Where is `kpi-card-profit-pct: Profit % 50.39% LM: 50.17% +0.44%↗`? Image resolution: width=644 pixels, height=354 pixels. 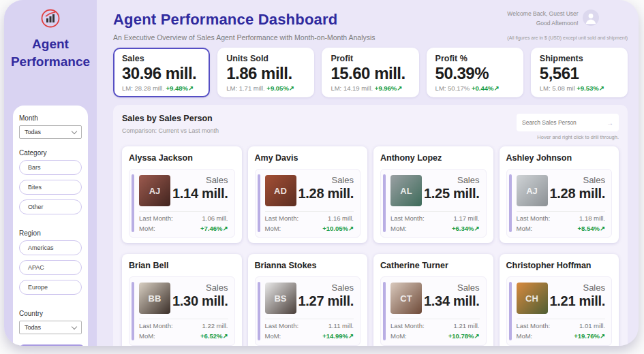
kpi-card-profit-pct: Profit % 50.39% LM: 50.17% +0.44%↗ is located at coordinates (475, 72).